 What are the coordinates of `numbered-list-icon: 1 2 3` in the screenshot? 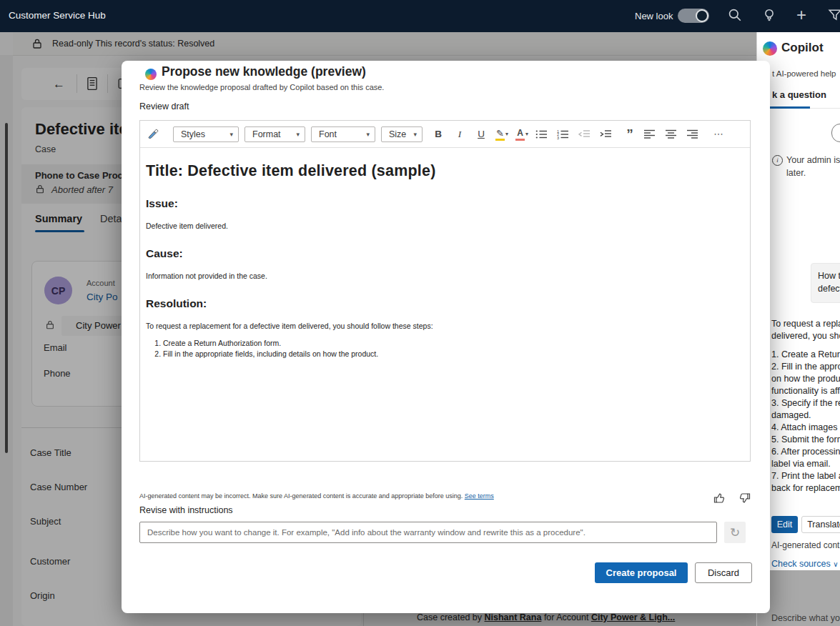 It's located at (565, 134).